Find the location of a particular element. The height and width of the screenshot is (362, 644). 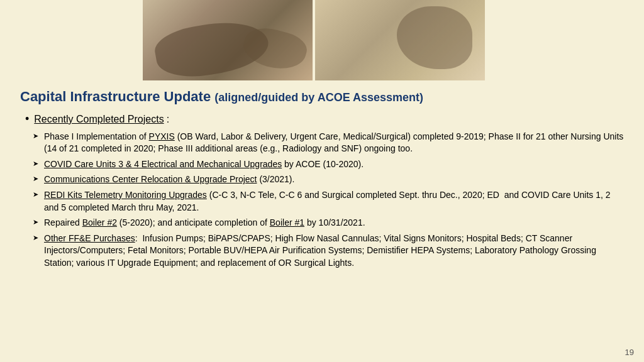

comm-center-label: Communications Center Relocation & Upgra… is located at coordinates (151, 179).